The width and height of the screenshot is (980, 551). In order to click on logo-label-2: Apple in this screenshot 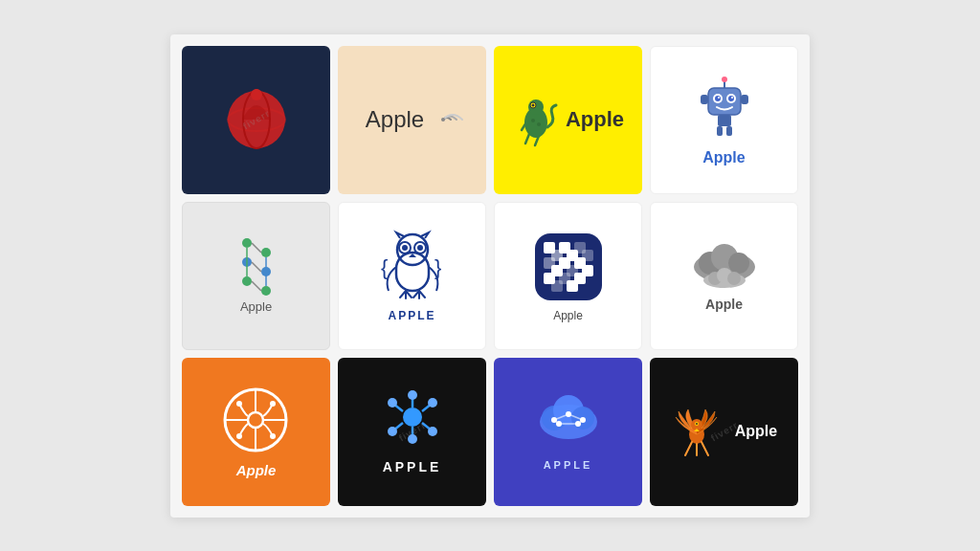, I will do `click(394, 120)`.